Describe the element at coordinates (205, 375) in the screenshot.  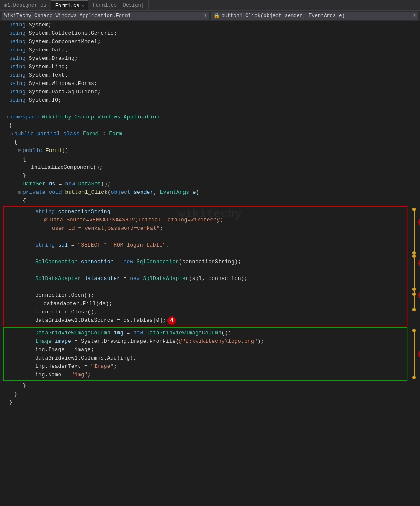
I see `code-line-imgname: img.Name = "img";` at that location.